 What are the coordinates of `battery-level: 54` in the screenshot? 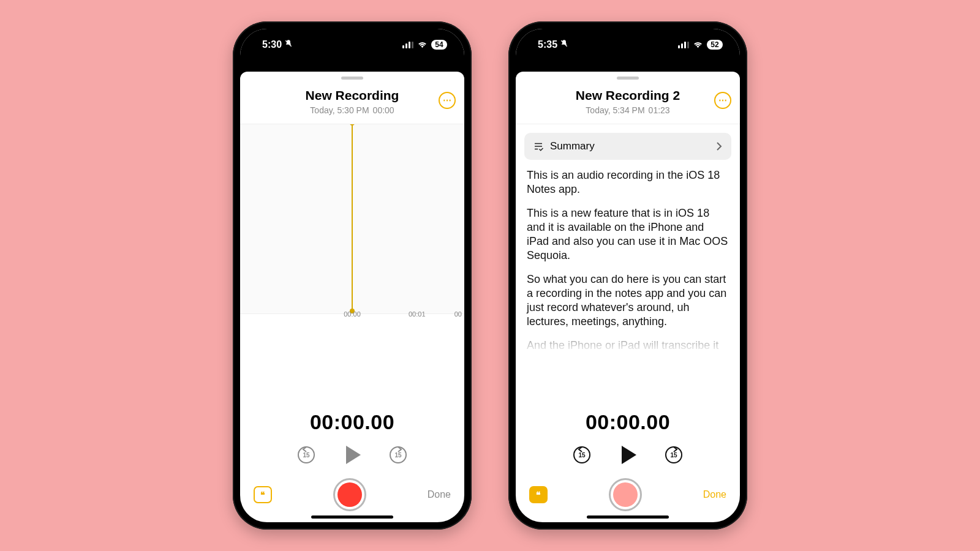 It's located at (439, 45).